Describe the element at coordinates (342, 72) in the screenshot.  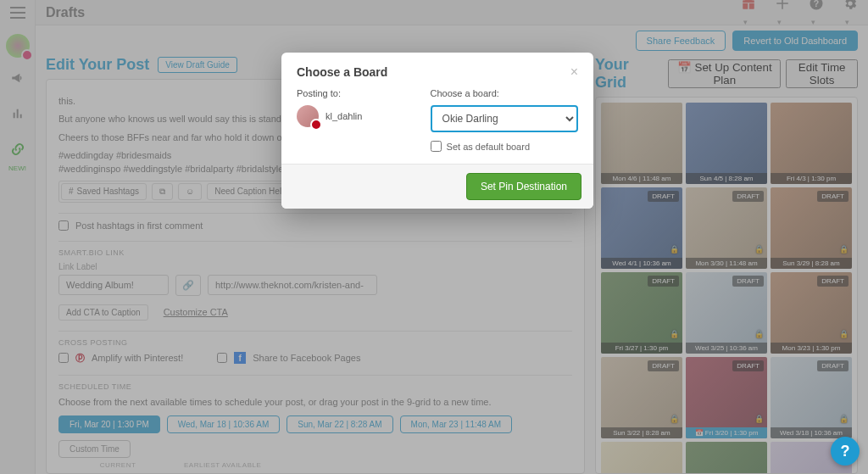
I see `modal-title: Choose a Board` at that location.